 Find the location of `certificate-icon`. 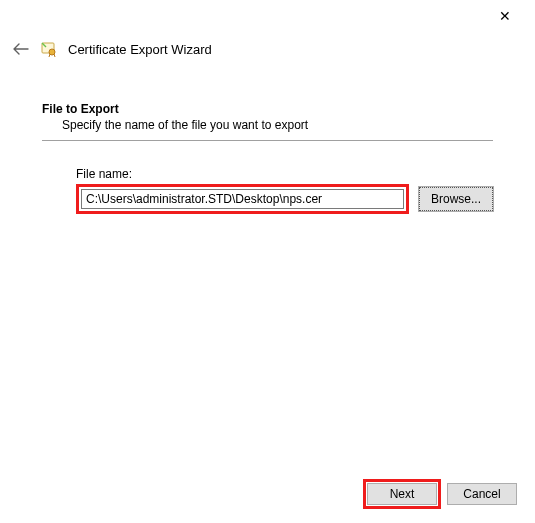

certificate-icon is located at coordinates (49, 49).